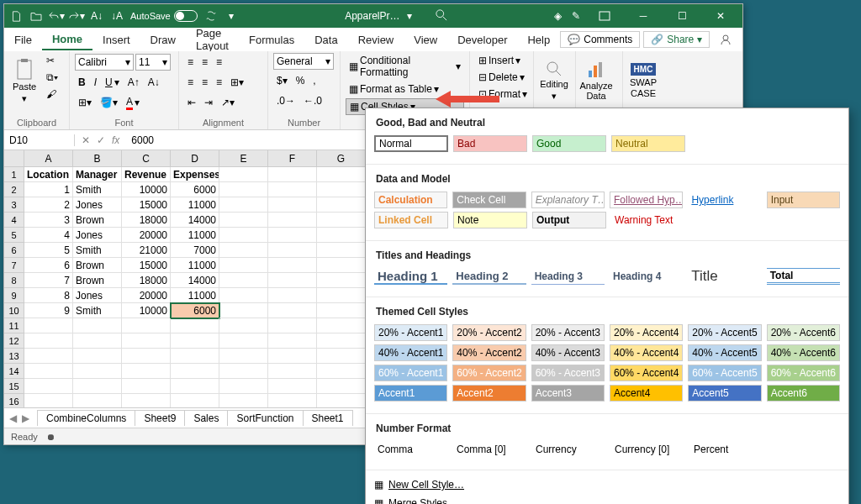  I want to click on style-output: Output, so click(569, 220).